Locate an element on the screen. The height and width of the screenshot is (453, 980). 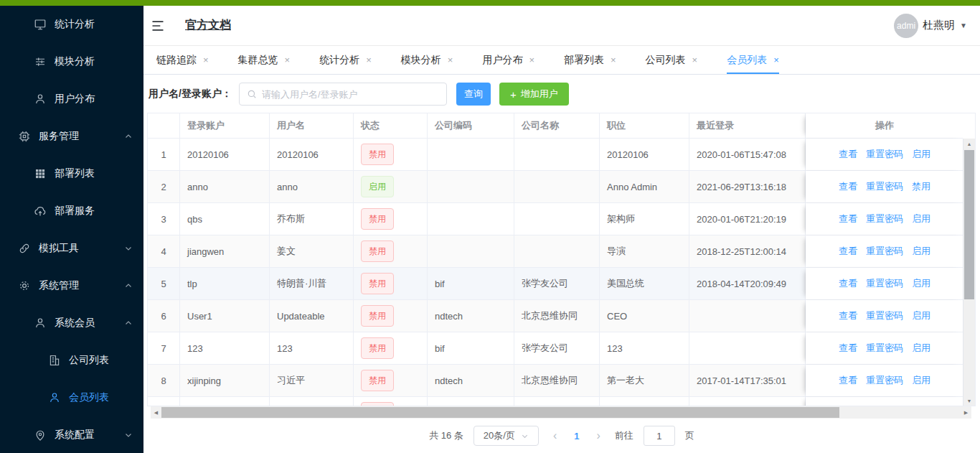
avatar: admi is located at coordinates (906, 26).